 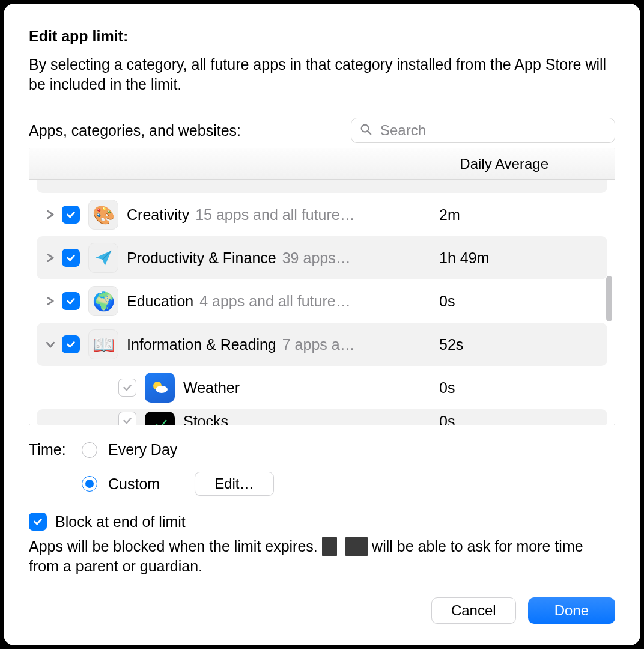 I want to click on category-sub: 15 apps and all future…, so click(x=275, y=215).